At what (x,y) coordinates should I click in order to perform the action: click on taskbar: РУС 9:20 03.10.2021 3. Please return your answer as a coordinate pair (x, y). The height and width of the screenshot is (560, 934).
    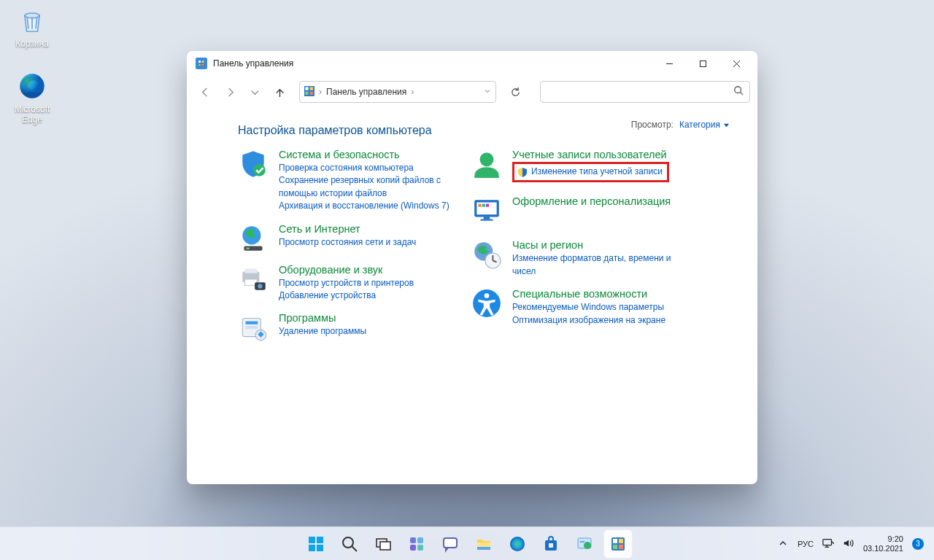
    Looking at the image, I should click on (467, 543).